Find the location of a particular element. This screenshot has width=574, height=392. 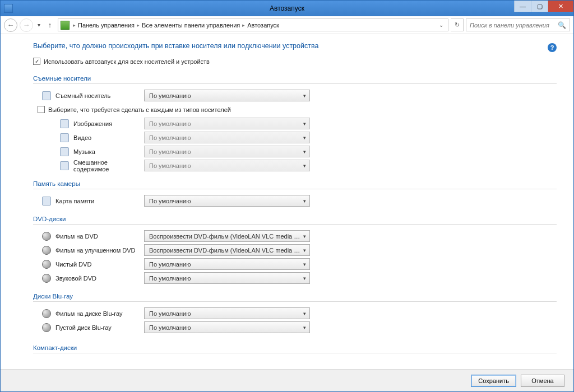

pictures-combo: По умолчанию▾ is located at coordinates (227, 123).